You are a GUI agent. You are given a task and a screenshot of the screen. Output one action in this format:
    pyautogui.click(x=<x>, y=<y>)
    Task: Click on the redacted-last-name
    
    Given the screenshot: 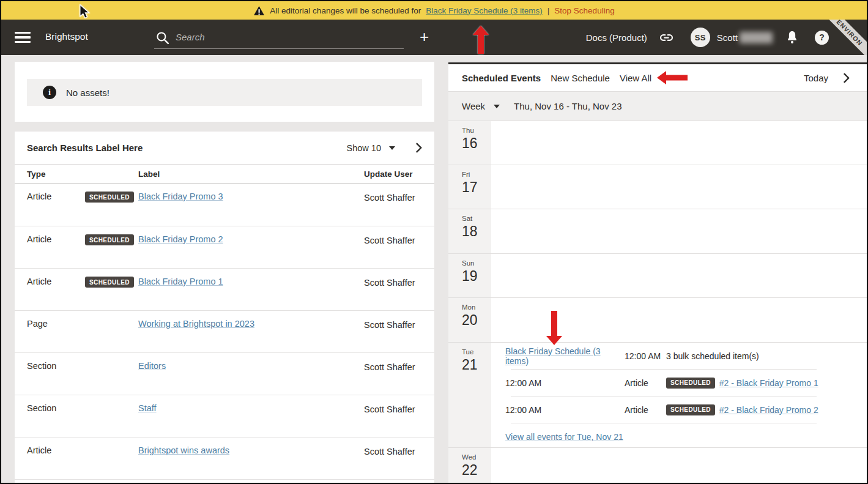 What is the action you would take?
    pyautogui.click(x=756, y=38)
    